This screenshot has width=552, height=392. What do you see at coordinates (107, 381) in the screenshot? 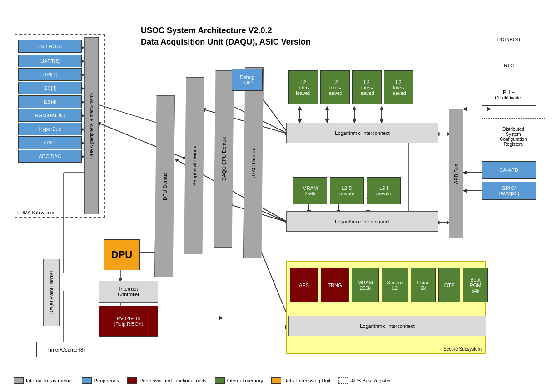
I see `legend-label-peripherals: Peripherals` at bounding box center [107, 381].